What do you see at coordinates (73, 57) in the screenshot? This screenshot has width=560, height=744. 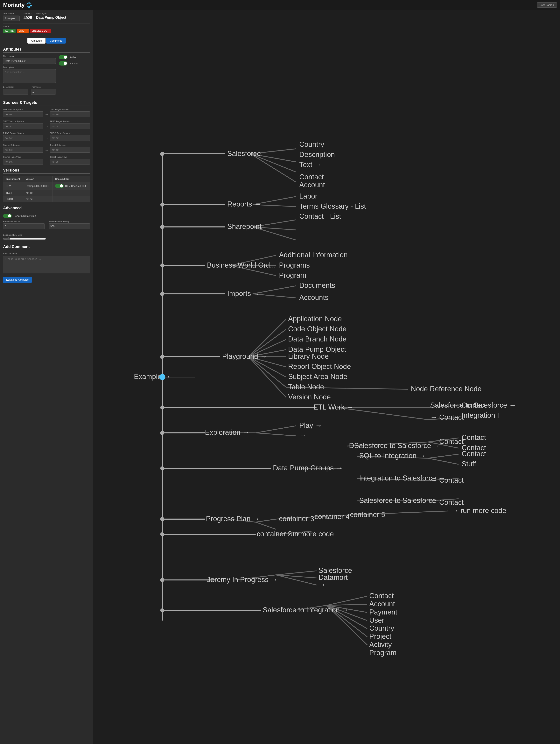 I see `active-toggle-label: Active` at bounding box center [73, 57].